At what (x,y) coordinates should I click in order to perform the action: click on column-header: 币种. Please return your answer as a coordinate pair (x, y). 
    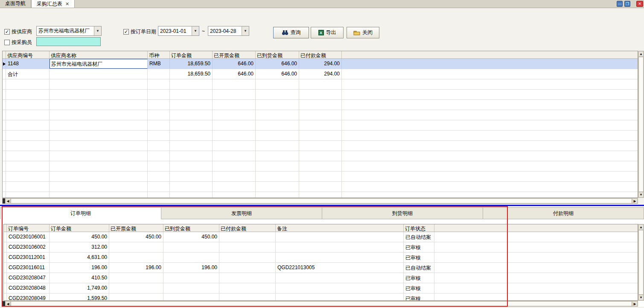
    Looking at the image, I should click on (159, 55).